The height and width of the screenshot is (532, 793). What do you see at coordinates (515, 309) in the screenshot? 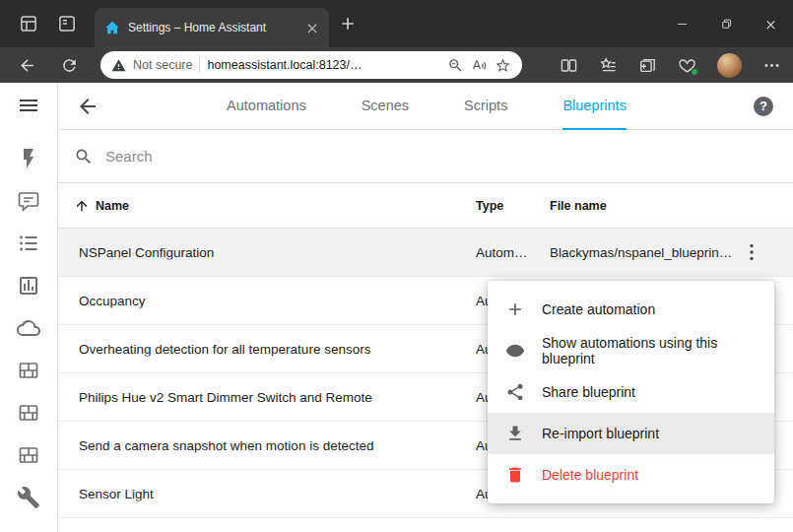
I see `plus-icon` at bounding box center [515, 309].